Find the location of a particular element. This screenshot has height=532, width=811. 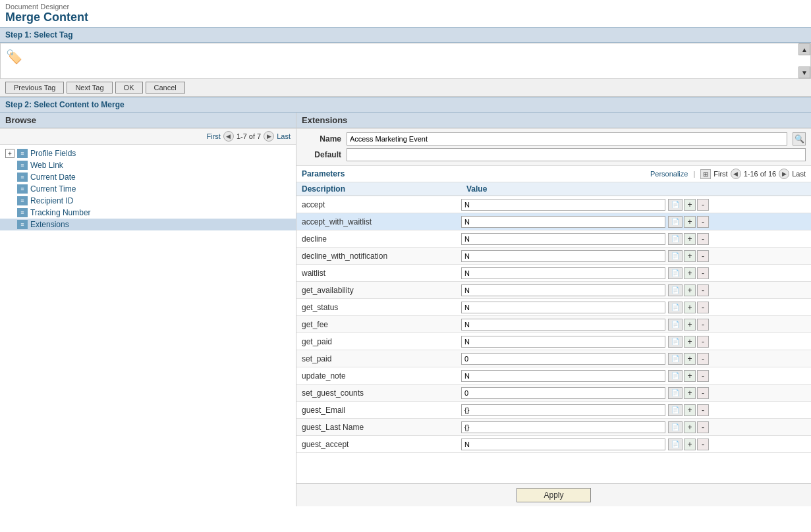

tree-item-current-time: ≡ Current Time is located at coordinates (148, 189).